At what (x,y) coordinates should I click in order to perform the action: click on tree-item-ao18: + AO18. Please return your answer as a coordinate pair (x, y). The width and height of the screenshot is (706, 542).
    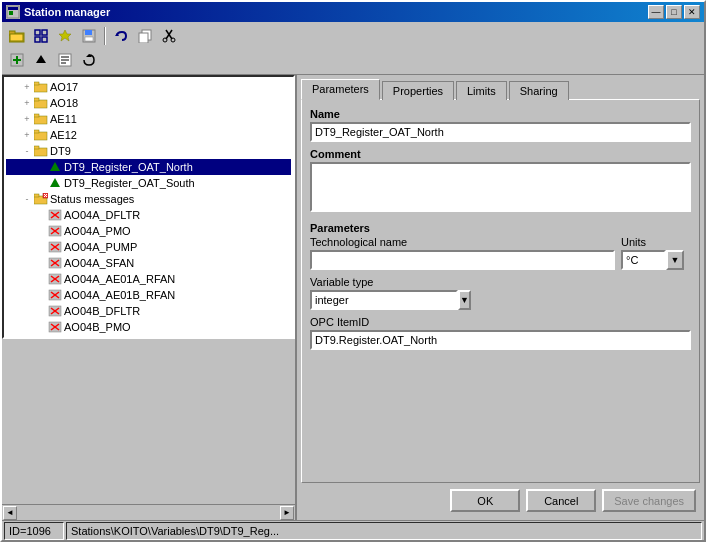
    Looking at the image, I should click on (148, 103).